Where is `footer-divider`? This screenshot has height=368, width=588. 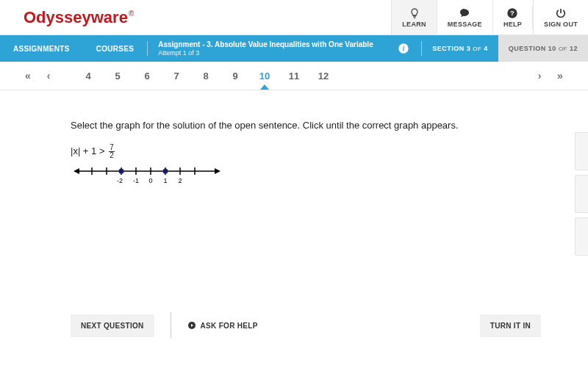
footer-divider is located at coordinates (171, 325).